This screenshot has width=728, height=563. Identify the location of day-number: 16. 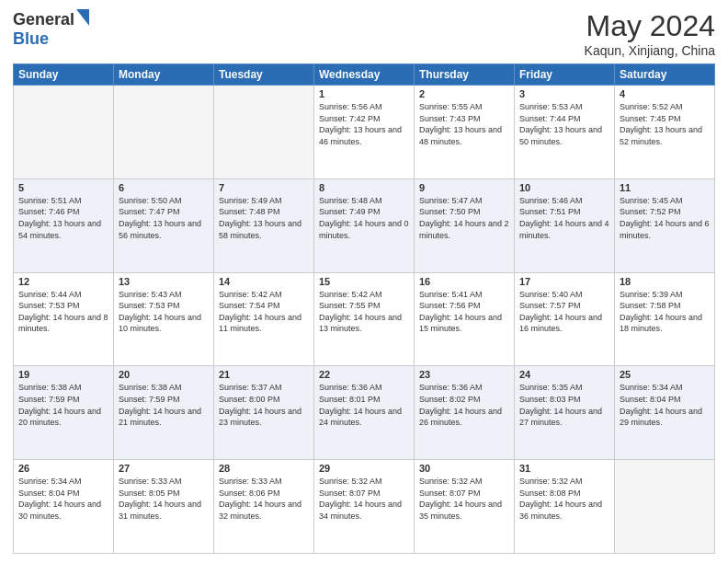
(464, 282).